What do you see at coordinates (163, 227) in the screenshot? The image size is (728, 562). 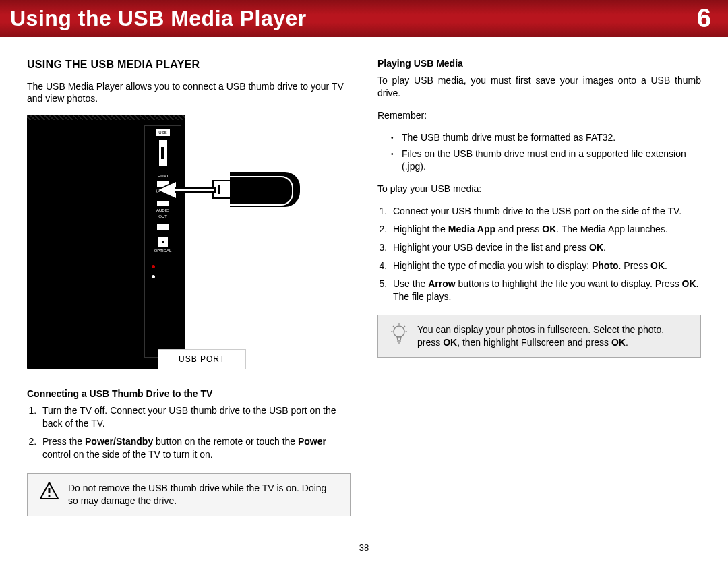 I see `audio-port-icon` at bounding box center [163, 227].